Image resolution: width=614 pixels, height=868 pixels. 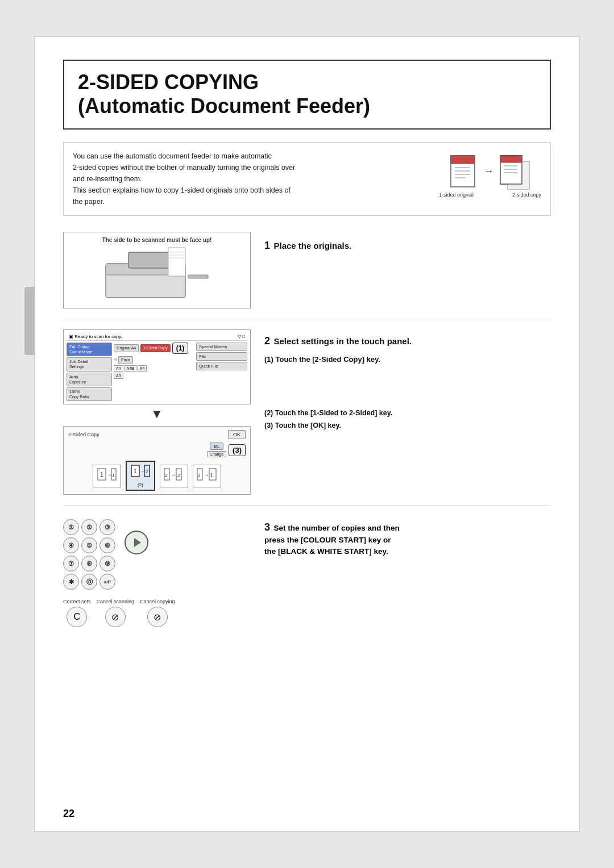 I want to click on tp-job-detail-btn: Job DetailSettings, so click(x=89, y=364).